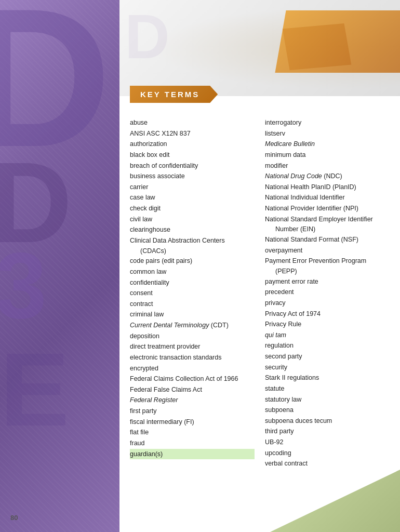  I want to click on term-code-pairs: code pairs (edit pairs), so click(192, 261).